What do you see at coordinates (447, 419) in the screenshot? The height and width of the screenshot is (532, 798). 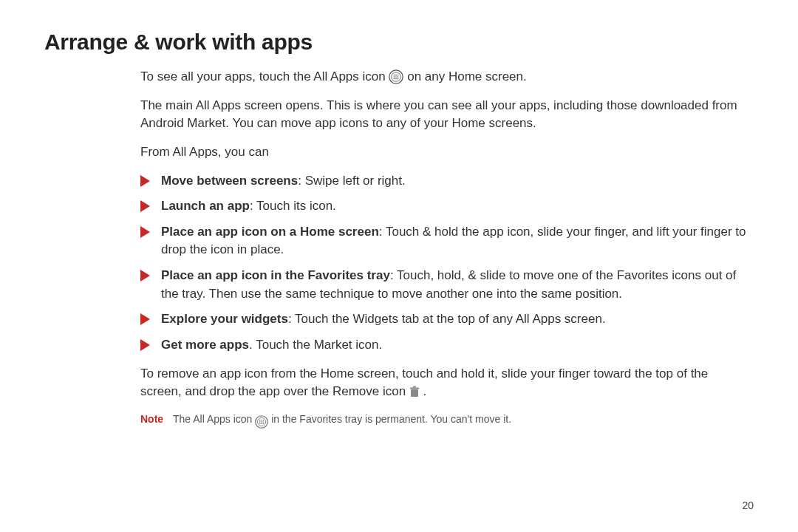 I see `note-block: Note The All Apps icon in the Favorites …` at bounding box center [447, 419].